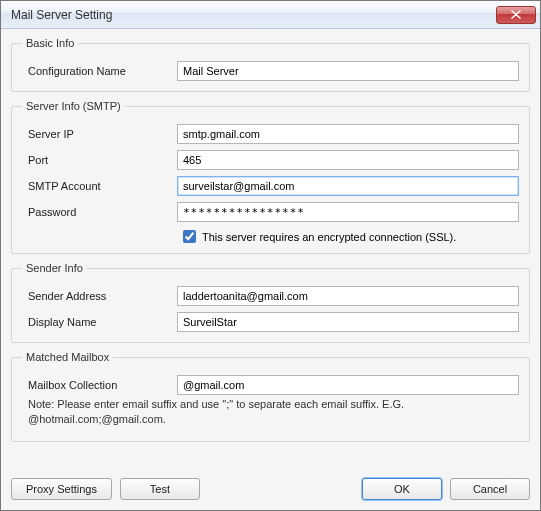 The width and height of the screenshot is (541, 511). What do you see at coordinates (270, 322) in the screenshot?
I see `display-name-row: Display Name` at bounding box center [270, 322].